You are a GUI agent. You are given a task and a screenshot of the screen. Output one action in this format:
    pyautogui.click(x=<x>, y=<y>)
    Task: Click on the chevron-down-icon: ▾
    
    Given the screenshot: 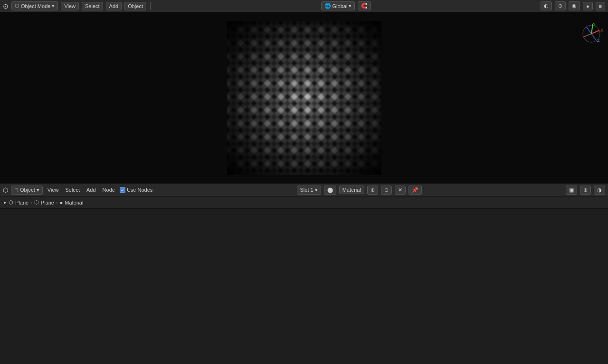 What is the action you would take?
    pyautogui.click(x=53, y=6)
    